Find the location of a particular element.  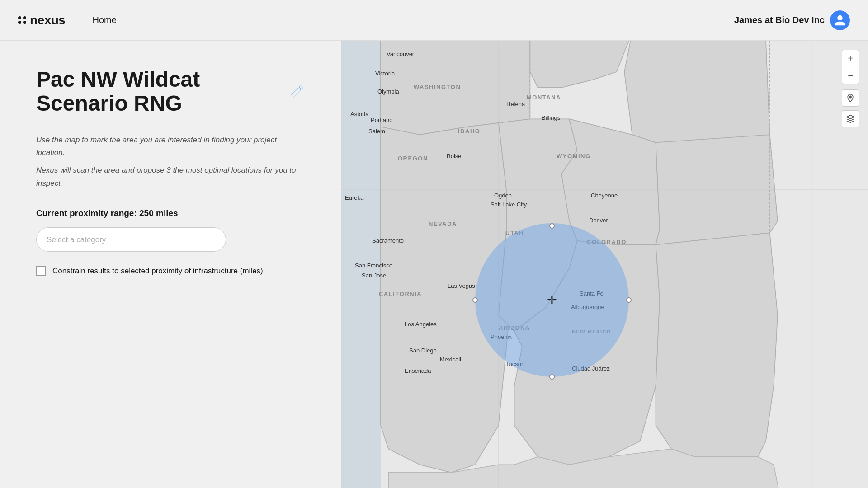

location-button is located at coordinates (850, 98).